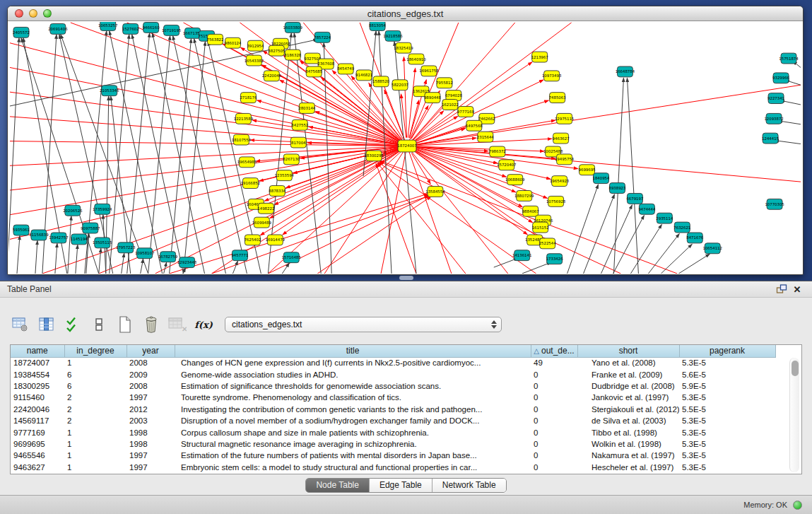 Image resolution: width=812 pixels, height=514 pixels. Describe the element at coordinates (151, 421) in the screenshot. I see `table-cell: 2003` at that location.